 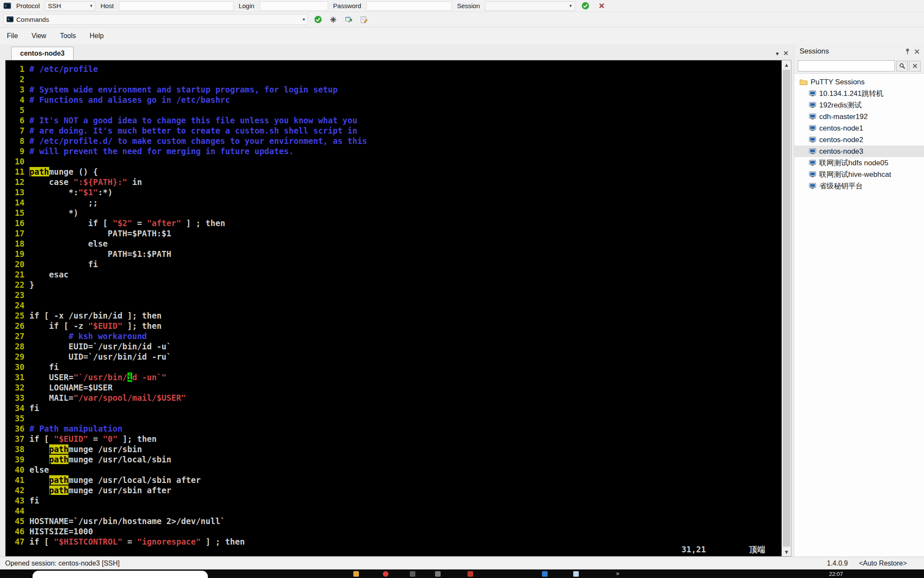 I want to click on line-number: 29, so click(x=17, y=357).